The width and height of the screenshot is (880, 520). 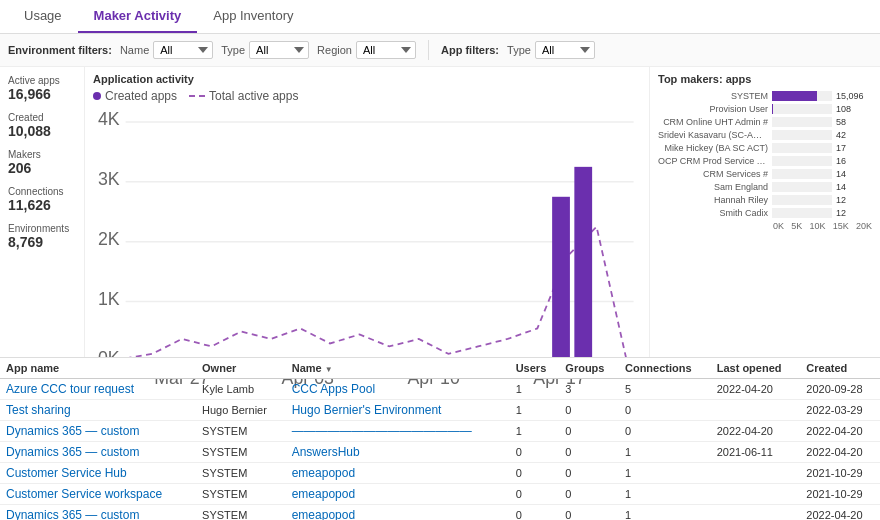 What do you see at coordinates (98, 432) in the screenshot?
I see `cell-app-name: Dynamics 365 — custom` at bounding box center [98, 432].